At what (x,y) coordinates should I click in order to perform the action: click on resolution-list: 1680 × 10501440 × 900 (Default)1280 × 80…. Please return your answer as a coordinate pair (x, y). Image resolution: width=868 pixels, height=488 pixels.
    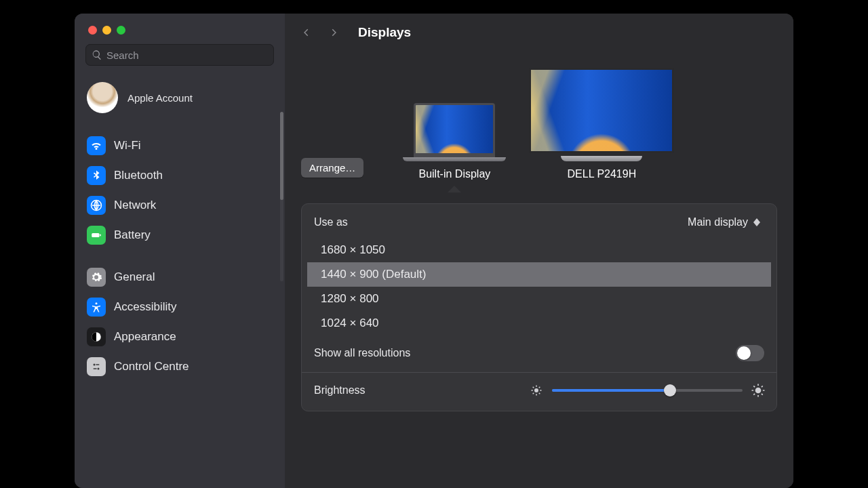
    Looking at the image, I should click on (539, 287).